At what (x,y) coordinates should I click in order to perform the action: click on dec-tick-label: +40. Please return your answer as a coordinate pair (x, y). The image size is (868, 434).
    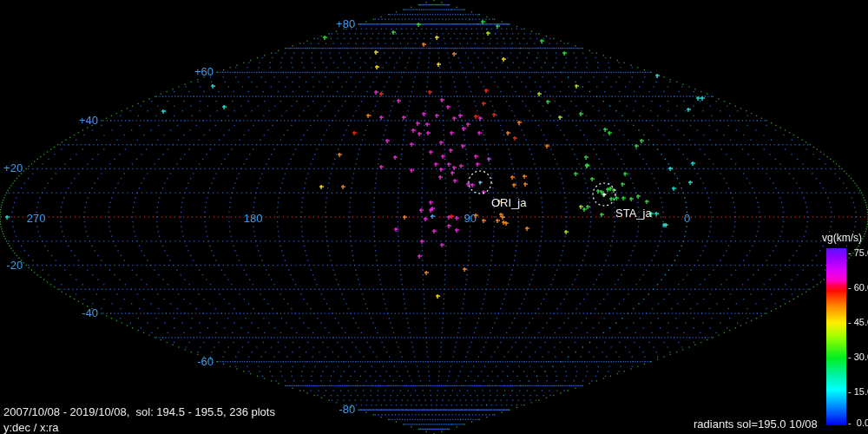
    Looking at the image, I should click on (89, 120).